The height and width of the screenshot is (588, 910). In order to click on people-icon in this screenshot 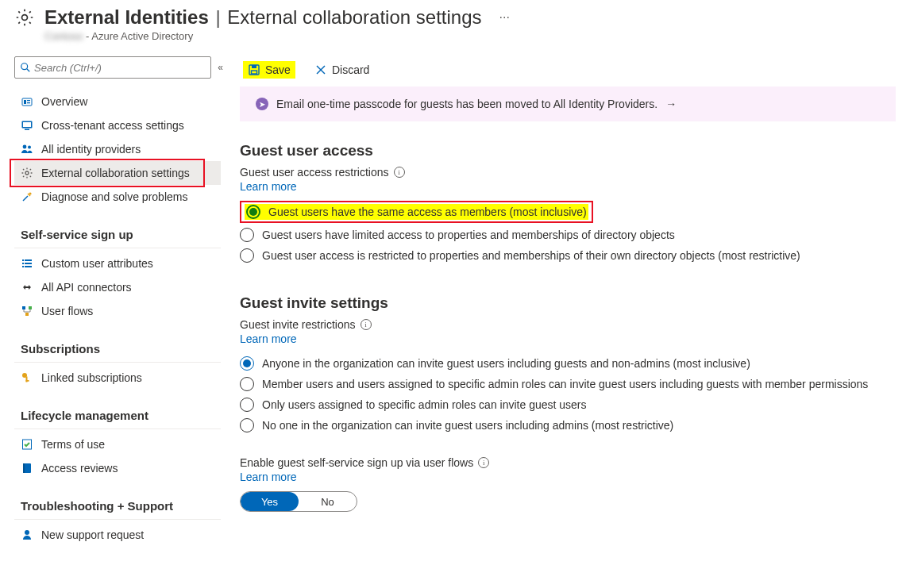, I will do `click(27, 149)`.